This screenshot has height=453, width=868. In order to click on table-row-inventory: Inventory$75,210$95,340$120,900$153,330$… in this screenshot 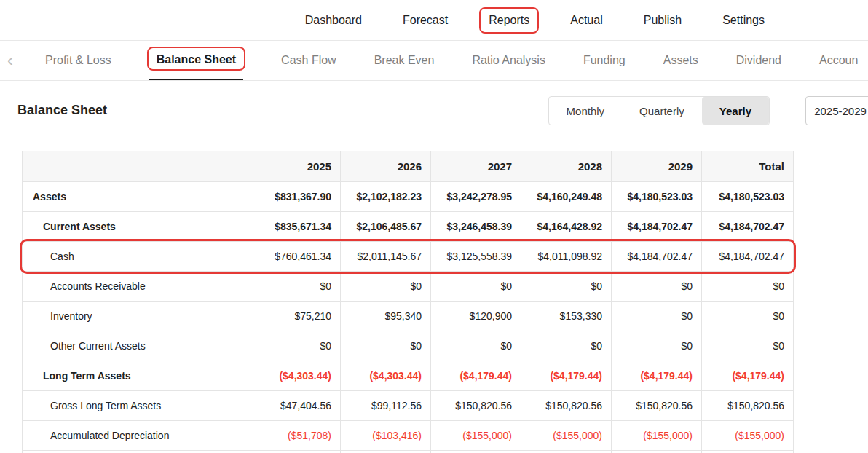, I will do `click(408, 316)`.